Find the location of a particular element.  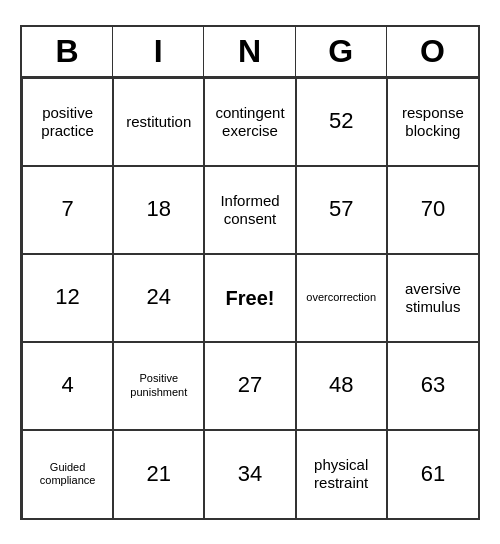

bingo-cell: Free! is located at coordinates (250, 298).